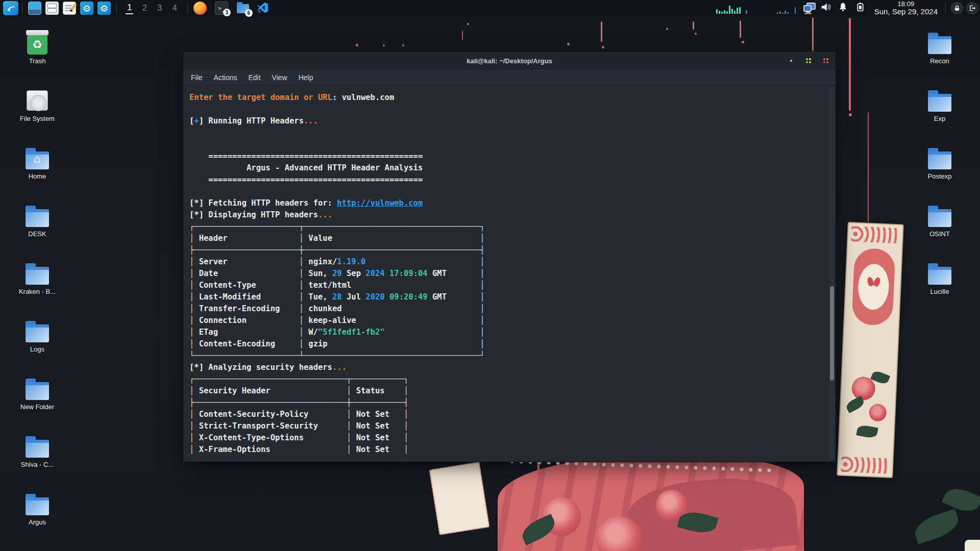 This screenshot has width=980, height=551. What do you see at coordinates (37, 170) in the screenshot?
I see `desktop-icon-home: ⌂ Home` at bounding box center [37, 170].